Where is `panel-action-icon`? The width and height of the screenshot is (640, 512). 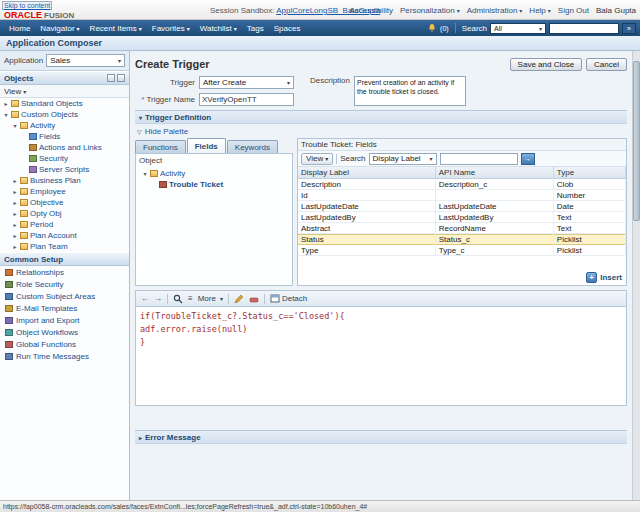 panel-action-icon is located at coordinates (111, 78).